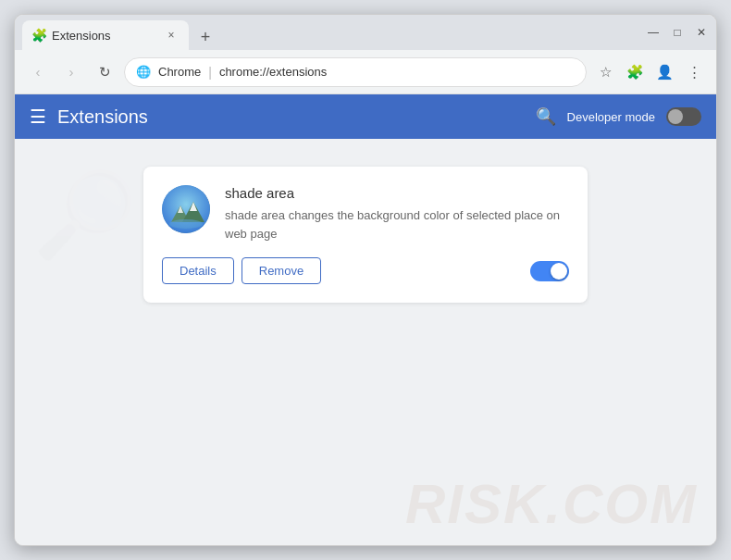 The width and height of the screenshot is (731, 560). I want to click on new-tab-button: +, so click(205, 37).